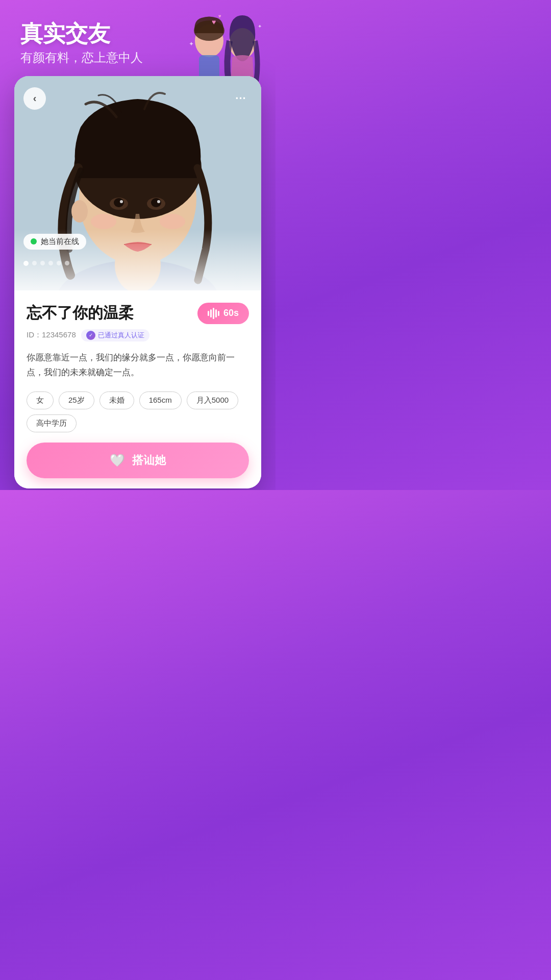 This screenshot has height=980, width=551. What do you see at coordinates (117, 460) in the screenshot?
I see `action-heart-icon: 🤍` at bounding box center [117, 460].